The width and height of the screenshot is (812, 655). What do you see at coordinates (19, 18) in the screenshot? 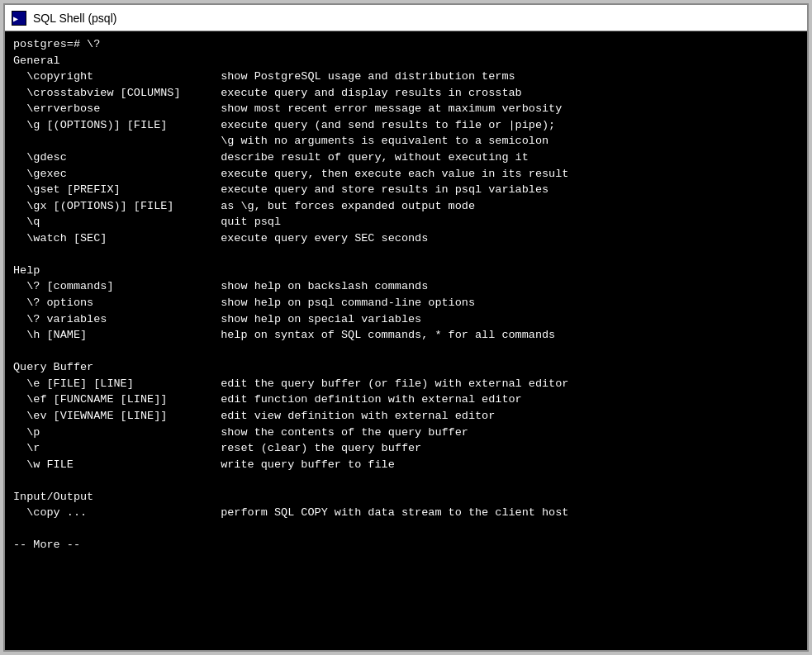
I see `terminal-icon: ▶` at bounding box center [19, 18].